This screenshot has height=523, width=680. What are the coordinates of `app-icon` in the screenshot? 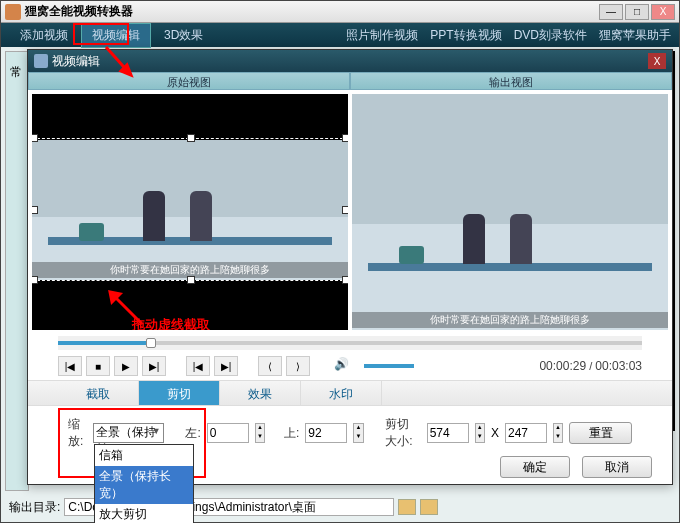 It's located at (13, 12).